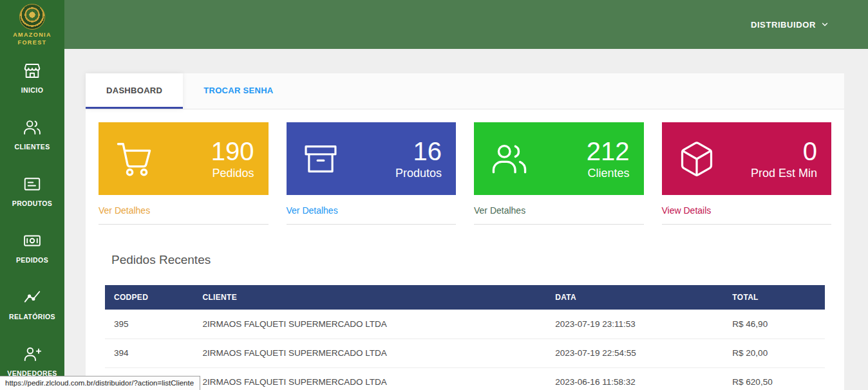 Image resolution: width=868 pixels, height=390 pixels. Describe the element at coordinates (471, 260) in the screenshot. I see `recent-orders-title: Pedidos Recentes` at that location.